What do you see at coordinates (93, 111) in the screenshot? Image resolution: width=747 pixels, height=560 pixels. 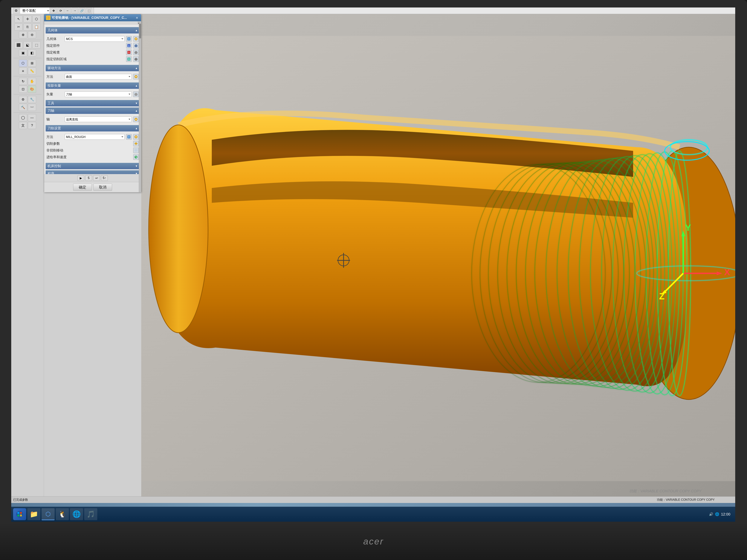 I see `tool-axis-section-header: 刀轴 ▲` at bounding box center [93, 111].